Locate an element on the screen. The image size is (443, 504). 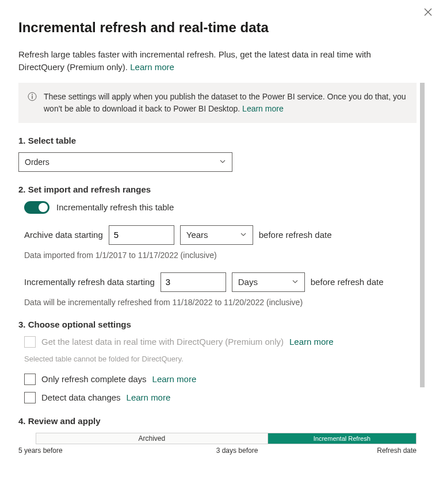
incremental-row: Incrementally refresh data starting Days… is located at coordinates (224, 282).